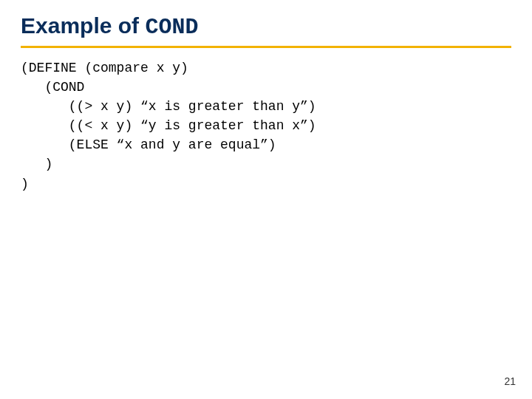 The image size is (532, 399). Describe the element at coordinates (37, 164) in the screenshot. I see `code-line-6: )` at that location.